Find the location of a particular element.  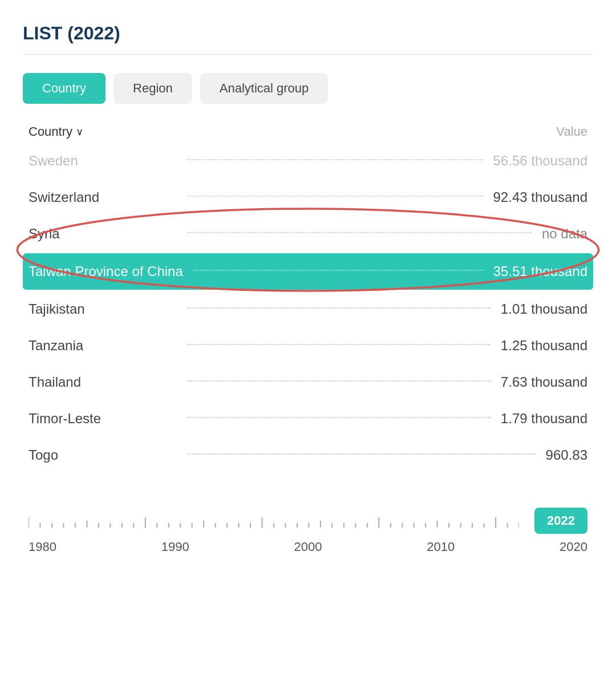

country-name: Sweden is located at coordinates (103, 161).